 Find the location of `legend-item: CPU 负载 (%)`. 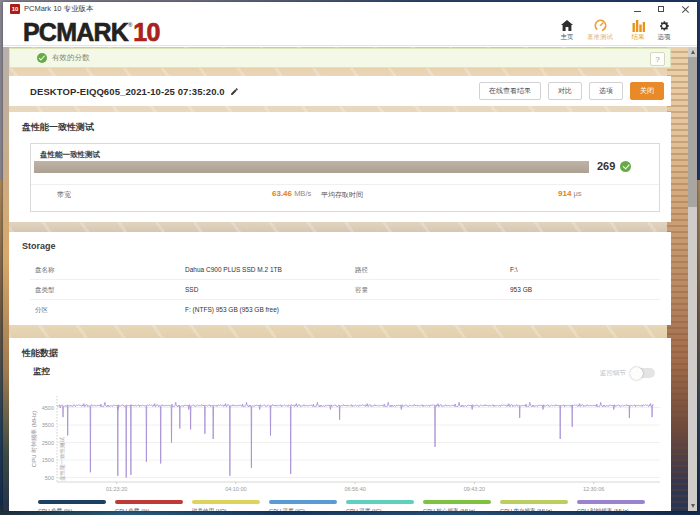

legend-item: CPU 负载 (%) is located at coordinates (72, 506).